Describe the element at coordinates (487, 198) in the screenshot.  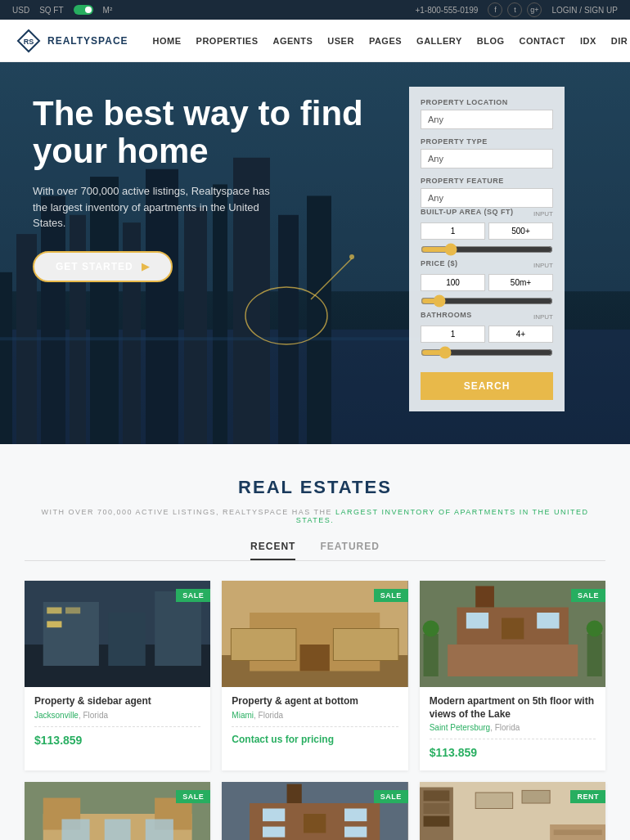
I see `feature-select: Any` at that location.